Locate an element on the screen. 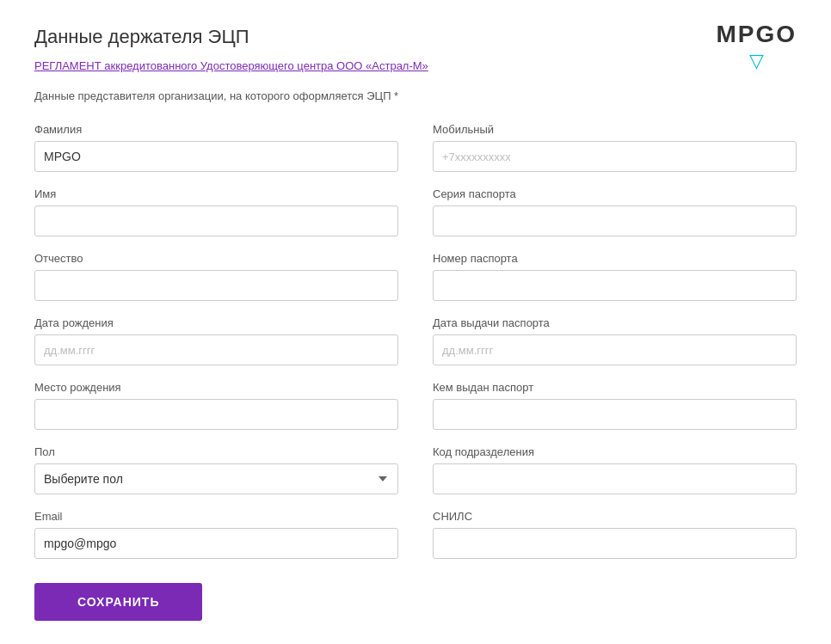 This screenshot has width=831, height=644. form-group-snils: СНИЛС is located at coordinates (614, 535).